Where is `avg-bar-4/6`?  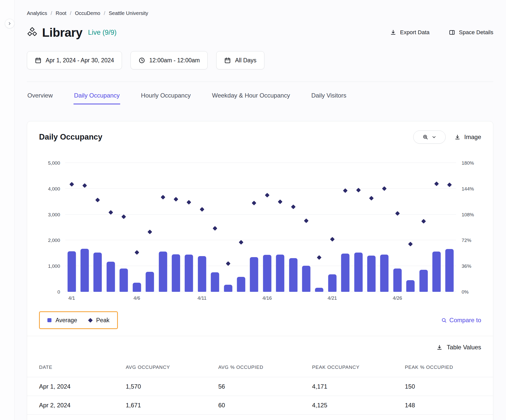 avg-bar-4/6 is located at coordinates (137, 287).